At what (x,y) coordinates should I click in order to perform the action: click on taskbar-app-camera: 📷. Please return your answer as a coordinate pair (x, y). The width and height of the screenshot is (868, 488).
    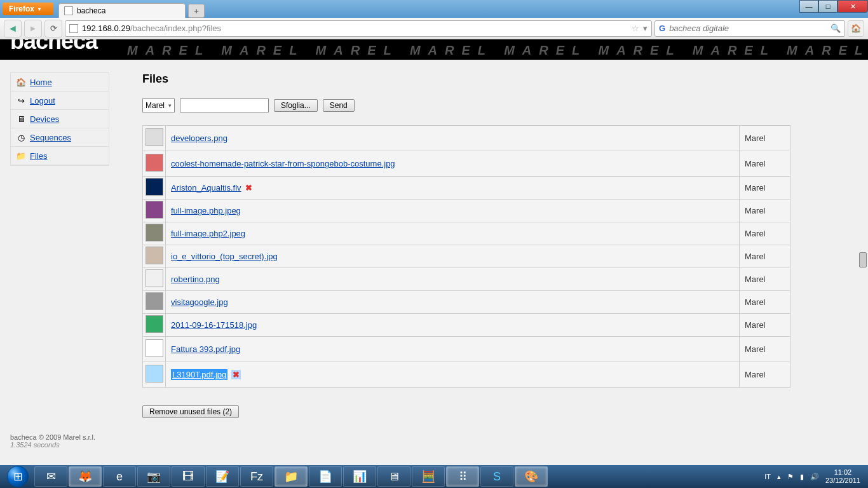
    Looking at the image, I should click on (154, 477).